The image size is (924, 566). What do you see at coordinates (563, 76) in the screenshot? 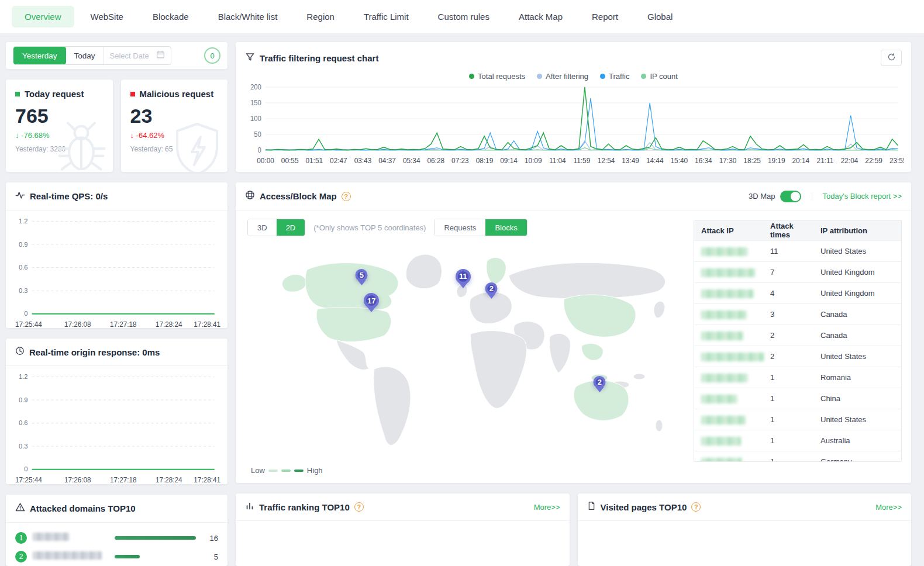
I see `legend-item: After filtering` at bounding box center [563, 76].